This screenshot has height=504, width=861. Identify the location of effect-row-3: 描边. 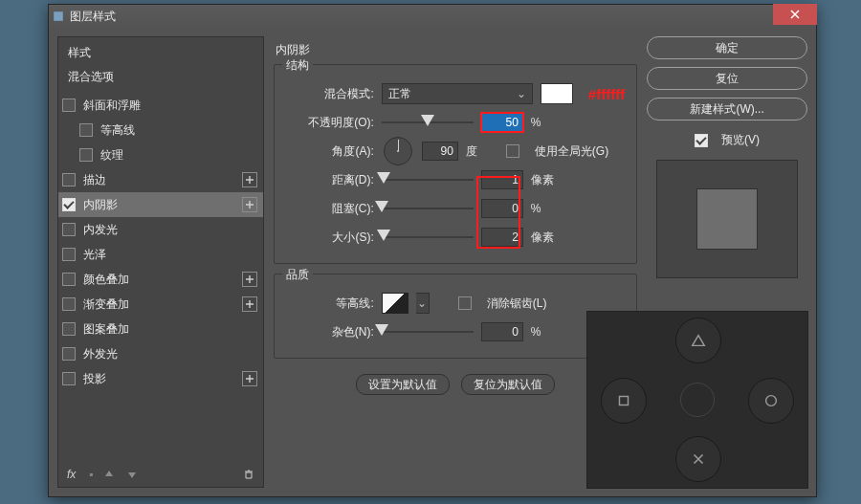
(161, 180).